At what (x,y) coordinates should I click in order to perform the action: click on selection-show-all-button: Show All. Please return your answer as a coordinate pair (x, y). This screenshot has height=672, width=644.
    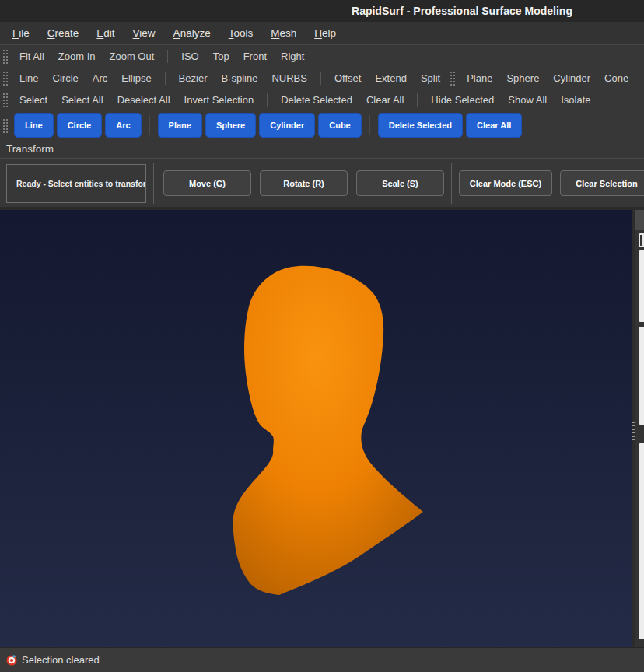
    Looking at the image, I should click on (527, 100).